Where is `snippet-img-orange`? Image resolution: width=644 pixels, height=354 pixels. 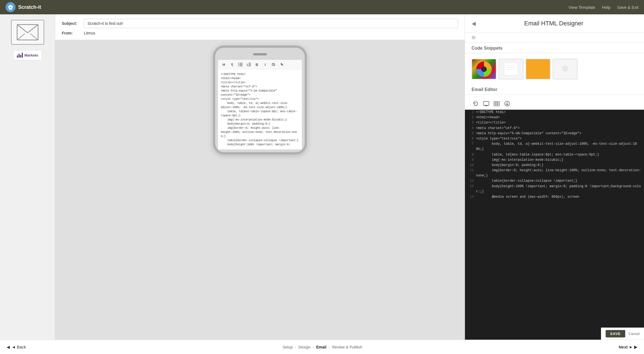
snippet-img-orange is located at coordinates (538, 69).